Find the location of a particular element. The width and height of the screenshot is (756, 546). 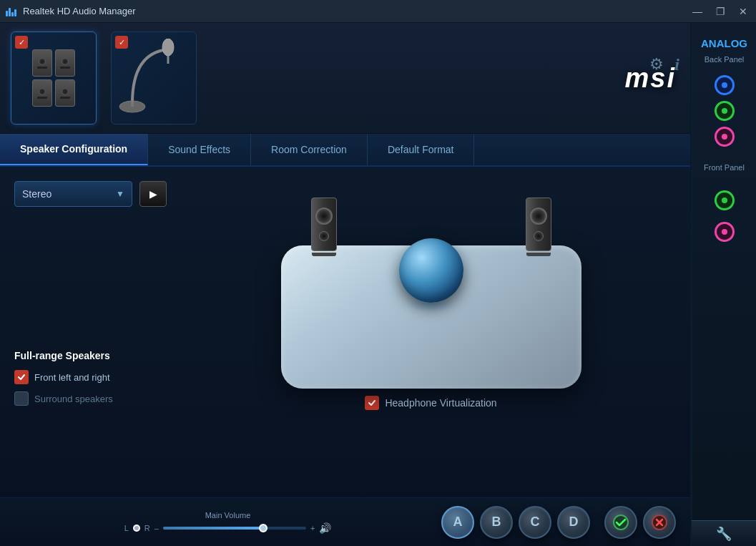

center-ball is located at coordinates (431, 270).